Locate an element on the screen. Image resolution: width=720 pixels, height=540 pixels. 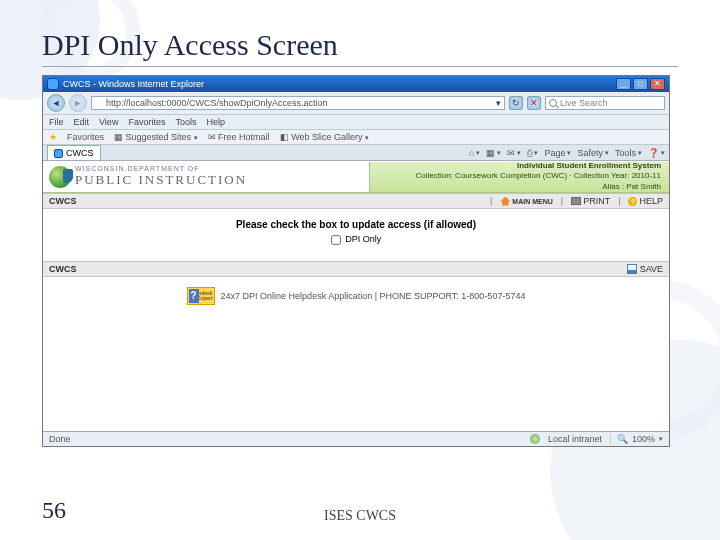
breadcrumb-bar: CWCS | MAIN MENU | PRINT | ? HEL is located at coordinates (356, 201).